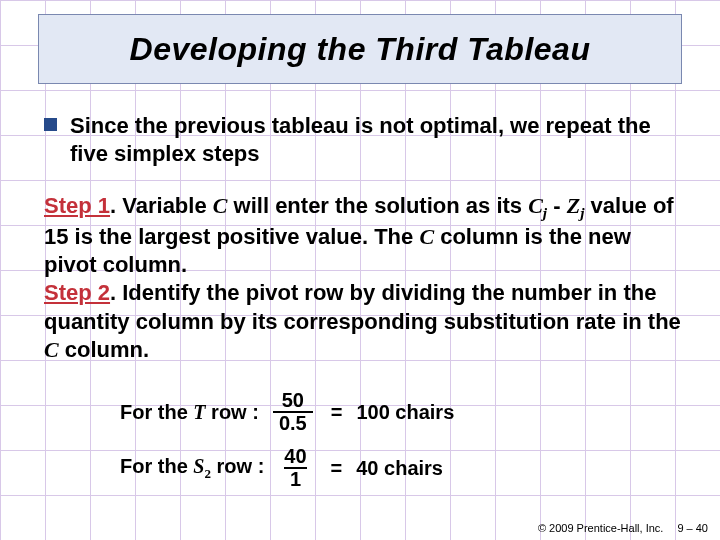 This screenshot has height=540, width=720. What do you see at coordinates (295, 468) in the screenshot?
I see `math-row2-frac: 40 1` at bounding box center [295, 468].